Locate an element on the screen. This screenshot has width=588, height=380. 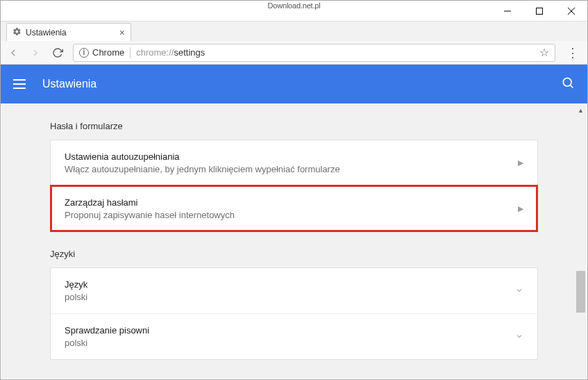
nav-reload-button is located at coordinates (58, 53).